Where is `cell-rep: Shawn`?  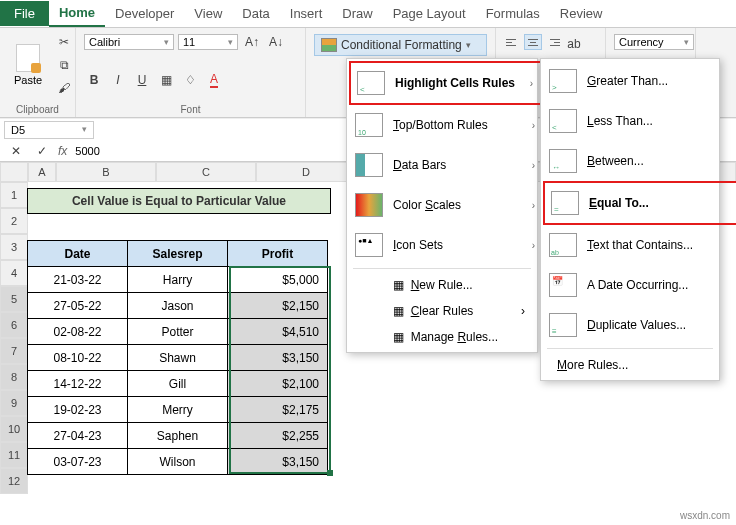
cell-rep: Shawn is located at coordinates (178, 358).